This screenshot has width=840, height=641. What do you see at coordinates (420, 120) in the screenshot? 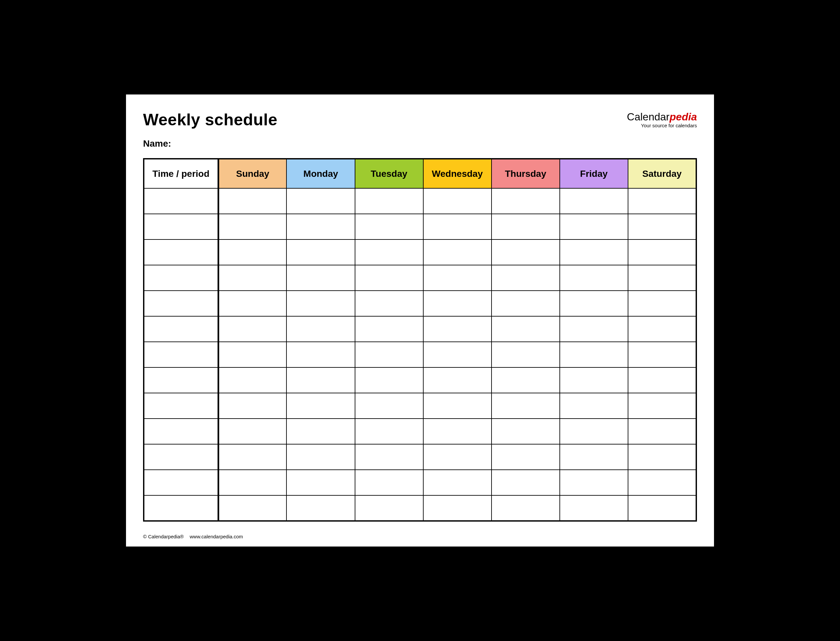
I see `header: Weekly schedule Calendarpedia Your sourc…` at bounding box center [420, 120].